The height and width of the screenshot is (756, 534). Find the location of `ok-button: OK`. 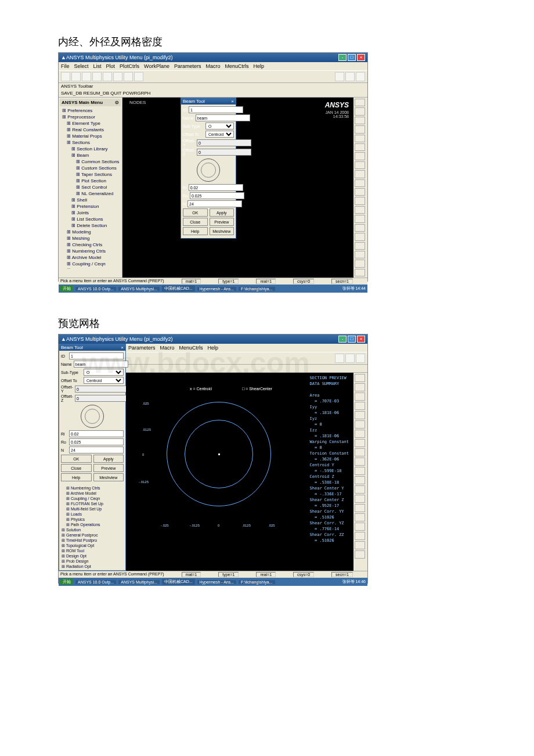

ok-button: OK is located at coordinates (195, 213).